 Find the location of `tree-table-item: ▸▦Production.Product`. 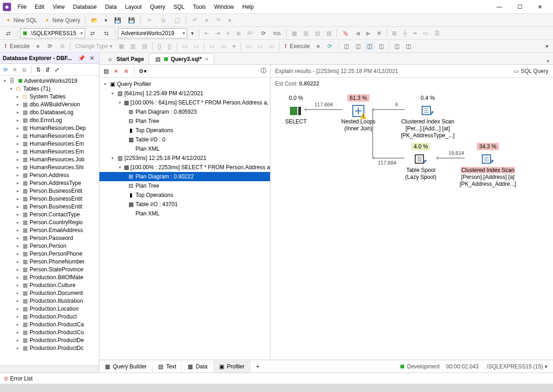

tree-table-item: ▸▦Production.Product is located at coordinates (49, 316).